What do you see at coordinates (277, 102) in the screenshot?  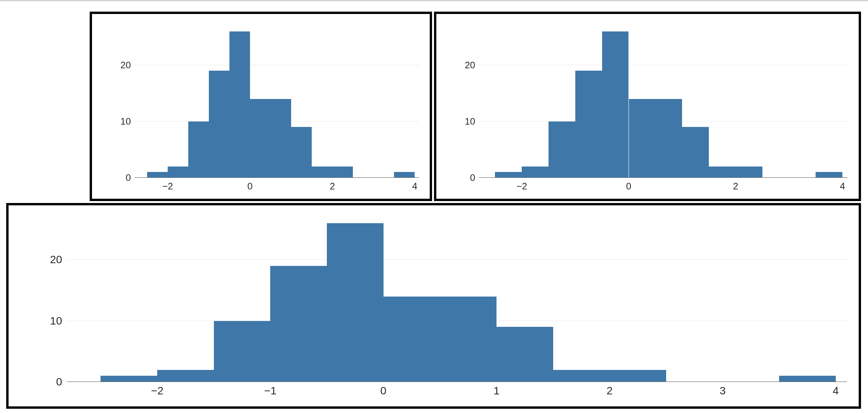 I see `histogram-bars` at bounding box center [277, 102].